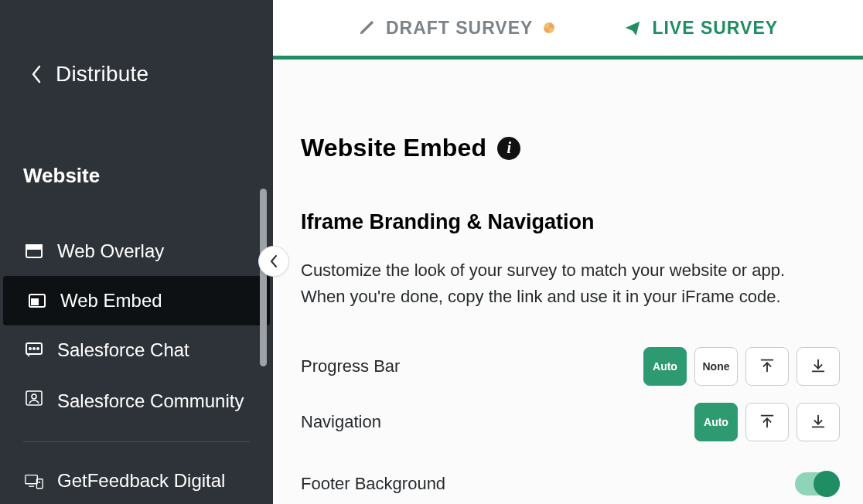 Image resolution: width=863 pixels, height=504 pixels. I want to click on sidebar-item-salesforce-community: Salesforce Community, so click(136, 401).